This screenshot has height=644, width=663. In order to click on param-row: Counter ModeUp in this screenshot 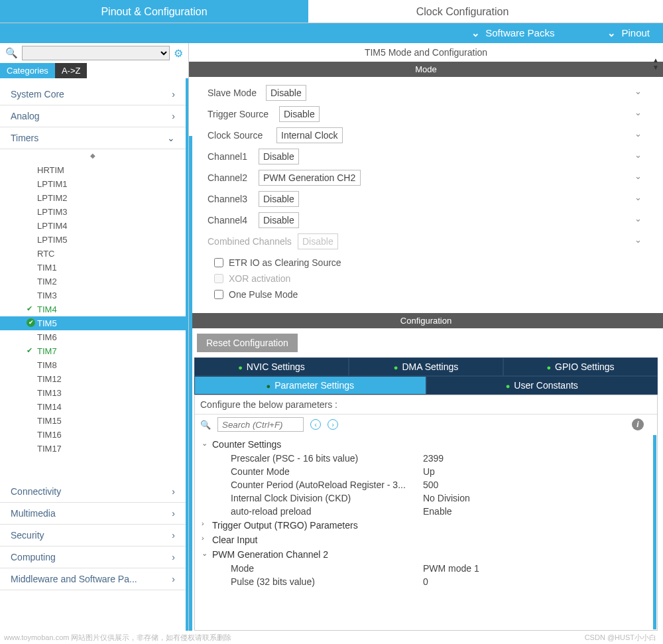, I will do `click(426, 472)`.